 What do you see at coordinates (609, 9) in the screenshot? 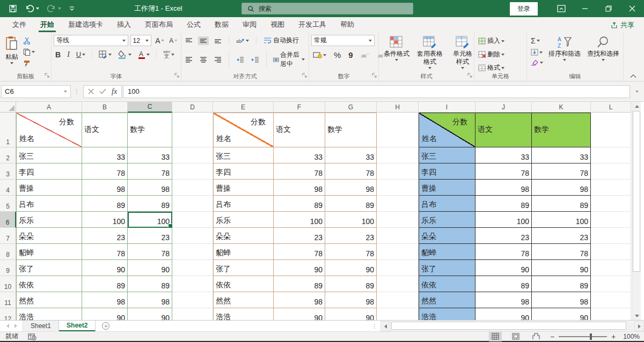
I see `restore-button` at bounding box center [609, 9].